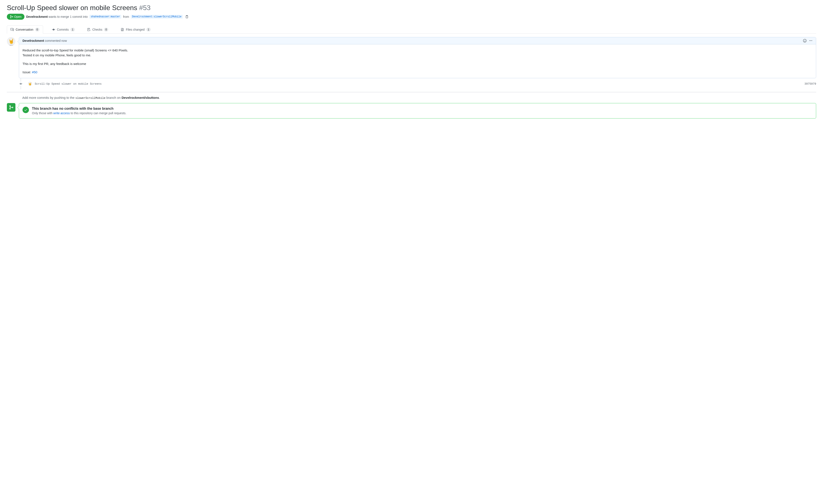 Image resolution: width=823 pixels, height=504 pixels. I want to click on tab-files-label: Files changed, so click(135, 29).